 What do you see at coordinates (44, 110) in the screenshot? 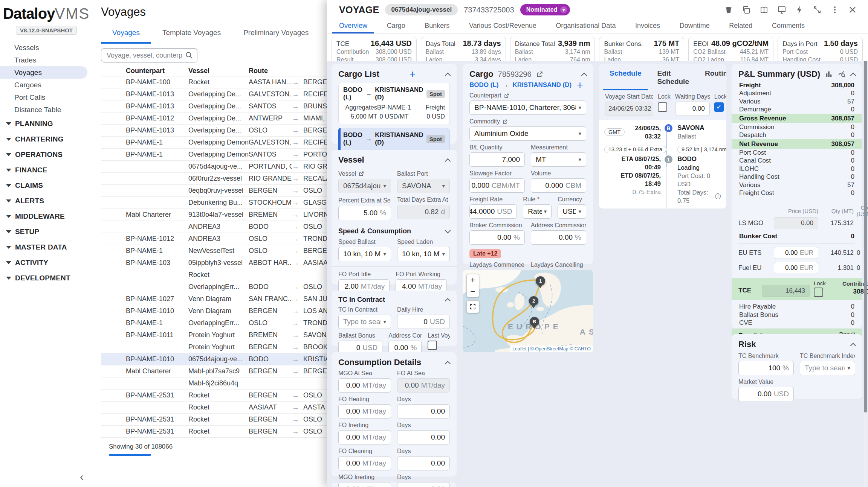
I see `sidebar-item: Distance Table` at bounding box center [44, 110].